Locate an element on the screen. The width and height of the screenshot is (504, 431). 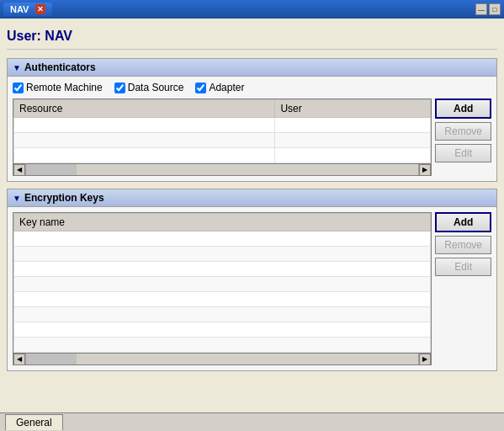
window-controls: — □ is located at coordinates (488, 9).